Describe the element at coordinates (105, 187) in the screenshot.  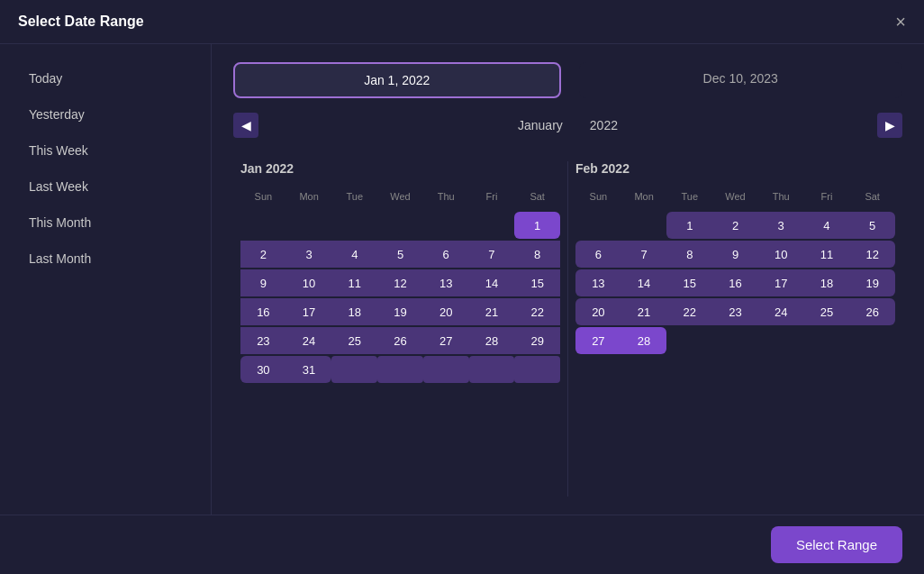
I see `sidebar-item-last-week: Last Week` at that location.